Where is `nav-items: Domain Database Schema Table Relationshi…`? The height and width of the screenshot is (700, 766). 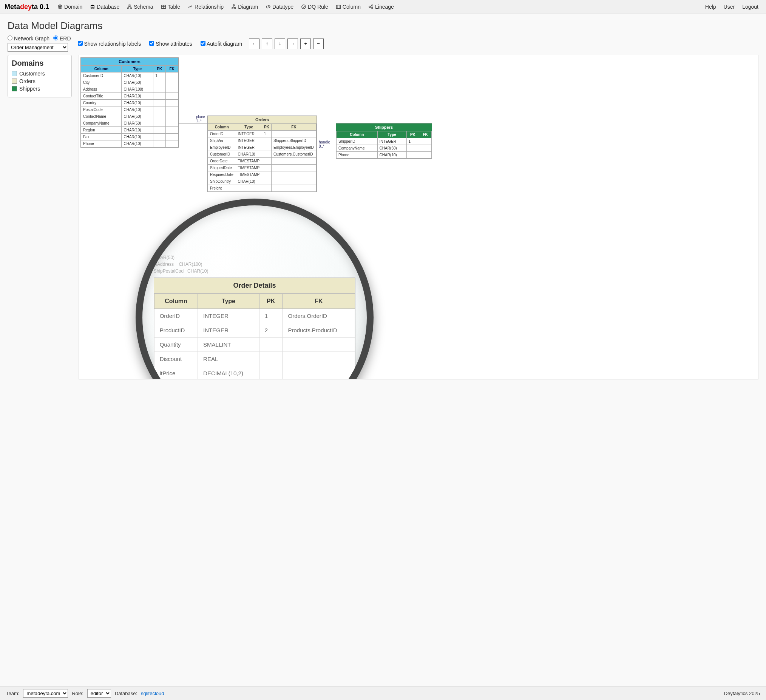 nav-items: Domain Database Schema Table Relationshi… is located at coordinates (377, 7).